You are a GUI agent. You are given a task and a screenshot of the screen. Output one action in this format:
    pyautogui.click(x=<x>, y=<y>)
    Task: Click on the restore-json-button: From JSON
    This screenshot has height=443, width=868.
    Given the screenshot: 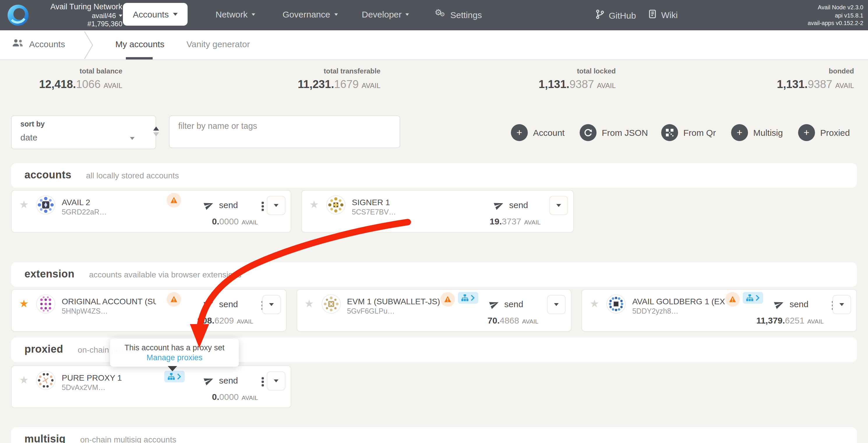 What is the action you would take?
    pyautogui.click(x=614, y=132)
    